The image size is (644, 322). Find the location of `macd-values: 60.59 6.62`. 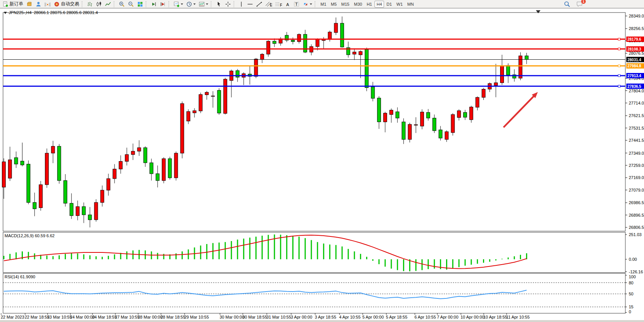

macd-values: 60.59 6.62 is located at coordinates (45, 236).